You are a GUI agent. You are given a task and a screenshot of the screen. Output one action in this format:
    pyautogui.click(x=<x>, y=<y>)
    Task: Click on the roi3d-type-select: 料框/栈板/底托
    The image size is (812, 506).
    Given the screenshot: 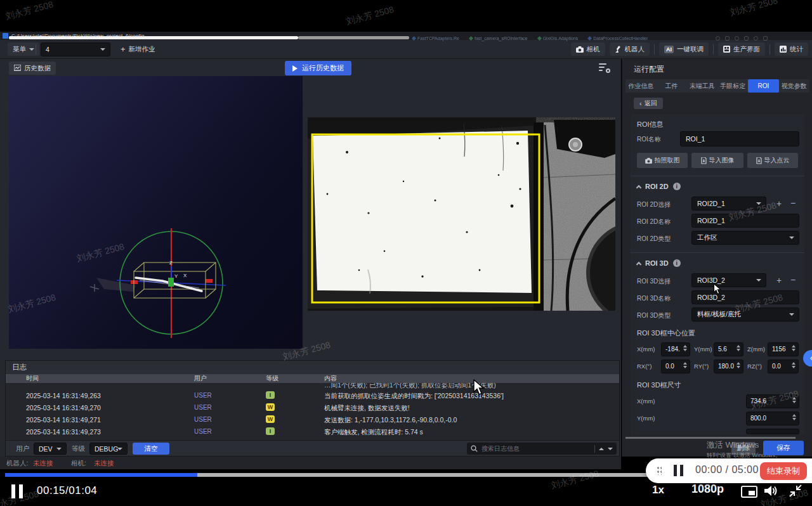 What is the action you would take?
    pyautogui.click(x=745, y=315)
    